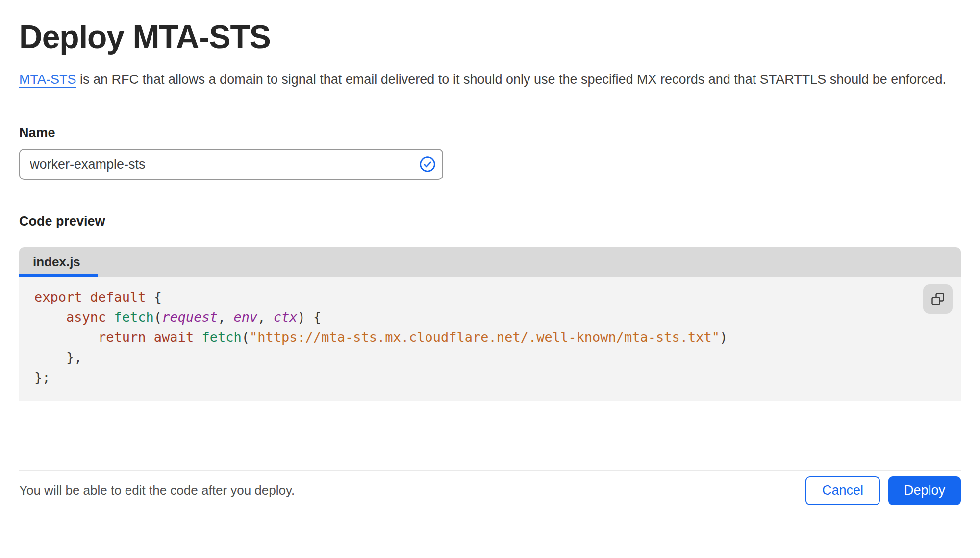  Describe the element at coordinates (498, 337) in the screenshot. I see `code-line: return await fetch("https://mta-sts.mx.c…` at that location.